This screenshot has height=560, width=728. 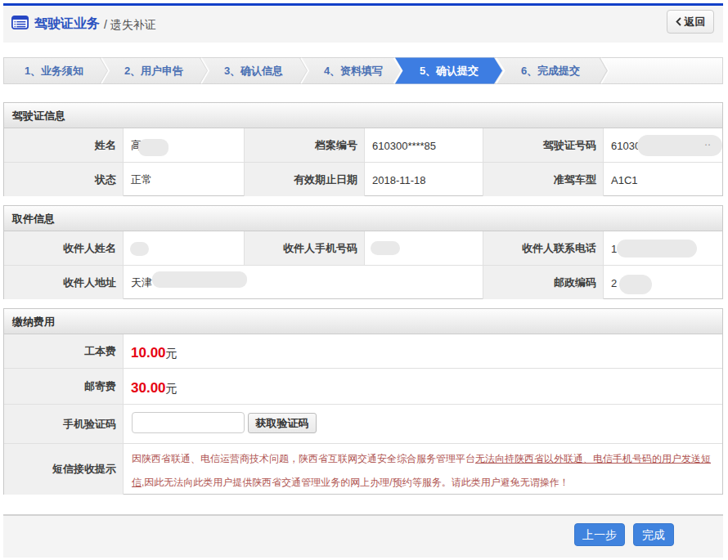 I want to click on svg-text: 1、业务须知, so click(x=54, y=70).